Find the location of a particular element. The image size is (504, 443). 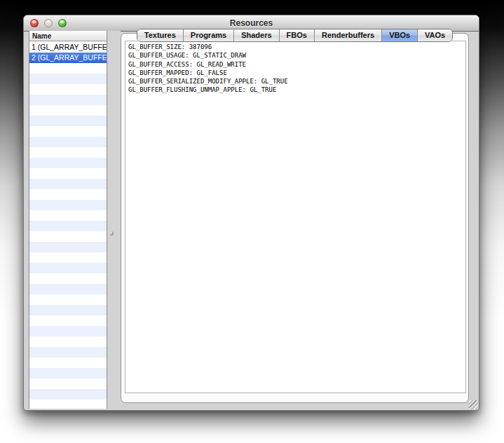

buffer-info-line: GL_BUFFER_SERIALIZED_MODIFY_APPLE: GL_TR… is located at coordinates (297, 81).